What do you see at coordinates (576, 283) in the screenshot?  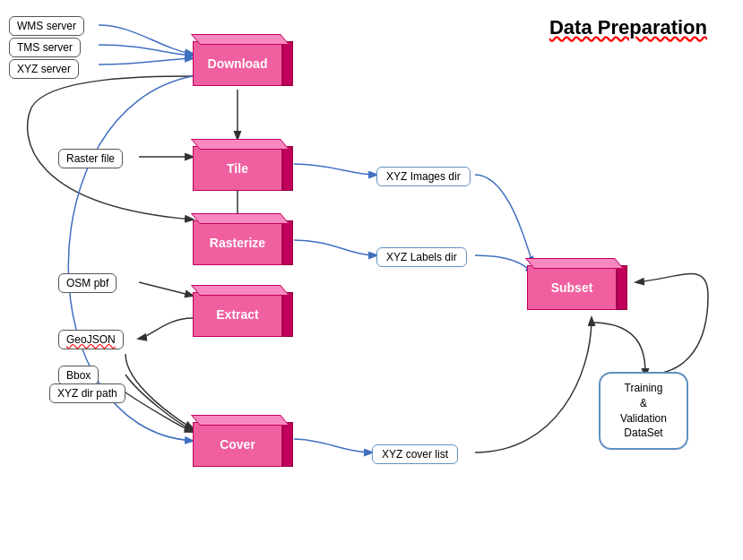 I see `subset-box: Subset` at bounding box center [576, 283].